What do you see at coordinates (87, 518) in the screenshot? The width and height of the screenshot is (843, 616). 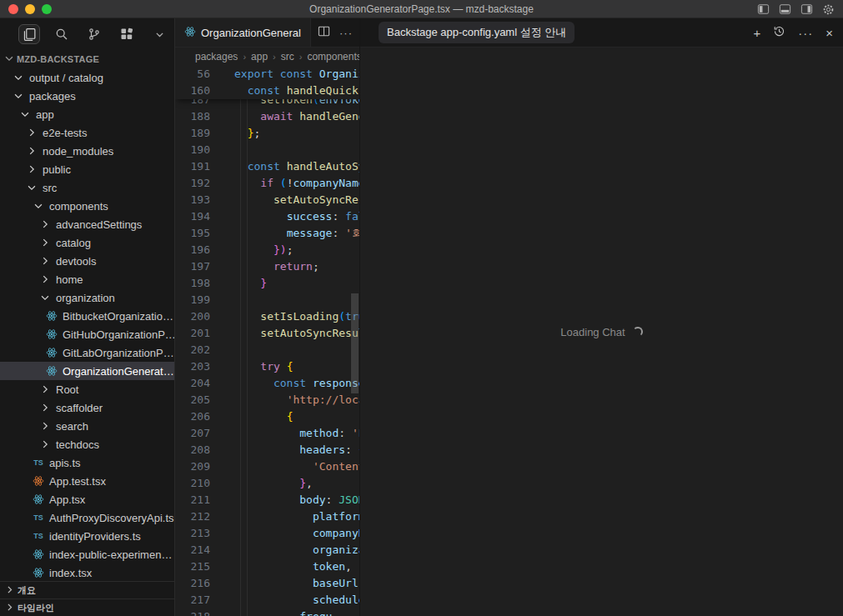 I see `tree-item: TSAuthProxyDiscoveryApi.ts` at bounding box center [87, 518].